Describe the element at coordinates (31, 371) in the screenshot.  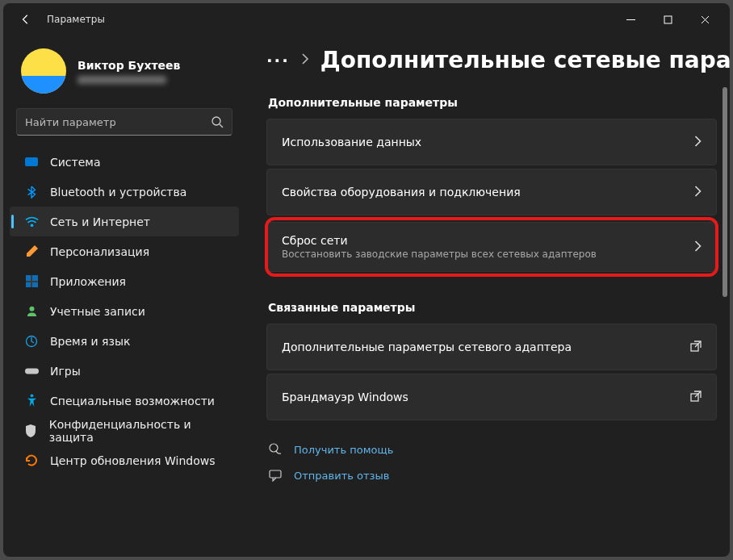
I see `gamepad-icon` at that location.